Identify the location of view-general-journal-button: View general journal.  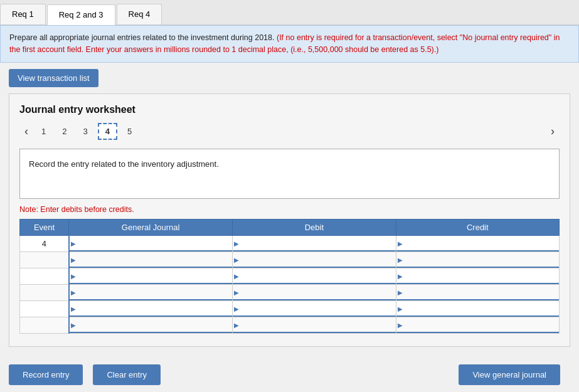
(509, 375).